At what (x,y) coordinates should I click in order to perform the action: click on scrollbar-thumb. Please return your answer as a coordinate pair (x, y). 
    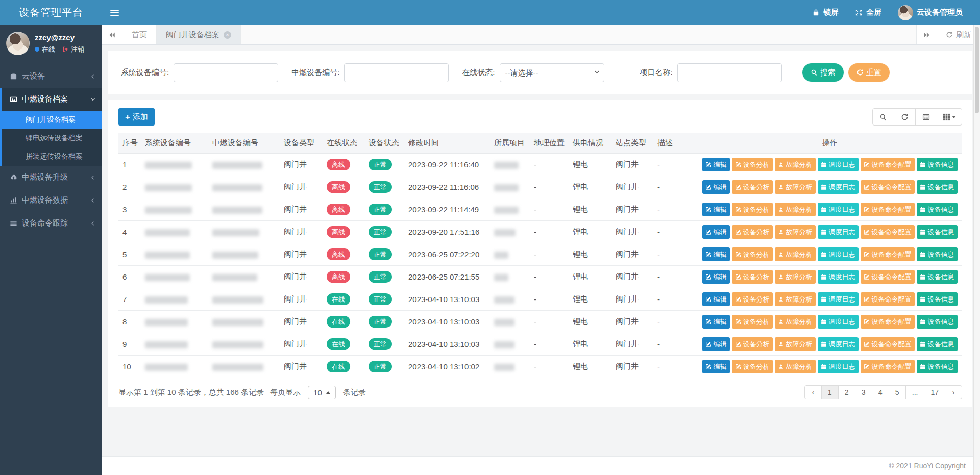
    Looking at the image, I should click on (977, 70).